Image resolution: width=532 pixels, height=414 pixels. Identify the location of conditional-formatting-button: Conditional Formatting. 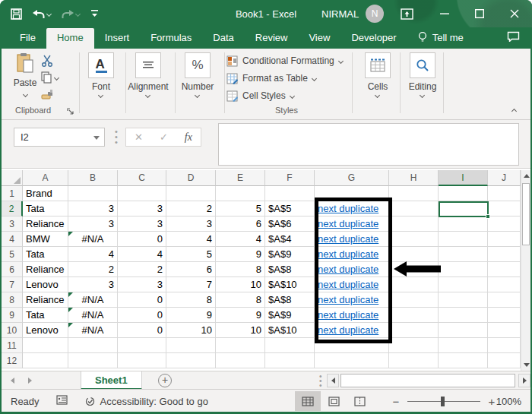
(284, 61).